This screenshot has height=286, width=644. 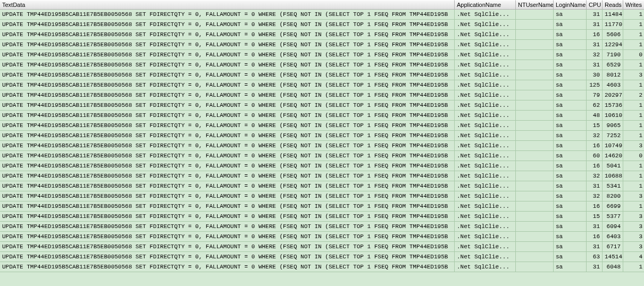 What do you see at coordinates (613, 237) in the screenshot?
I see `cell-reads: 6403` at bounding box center [613, 237].